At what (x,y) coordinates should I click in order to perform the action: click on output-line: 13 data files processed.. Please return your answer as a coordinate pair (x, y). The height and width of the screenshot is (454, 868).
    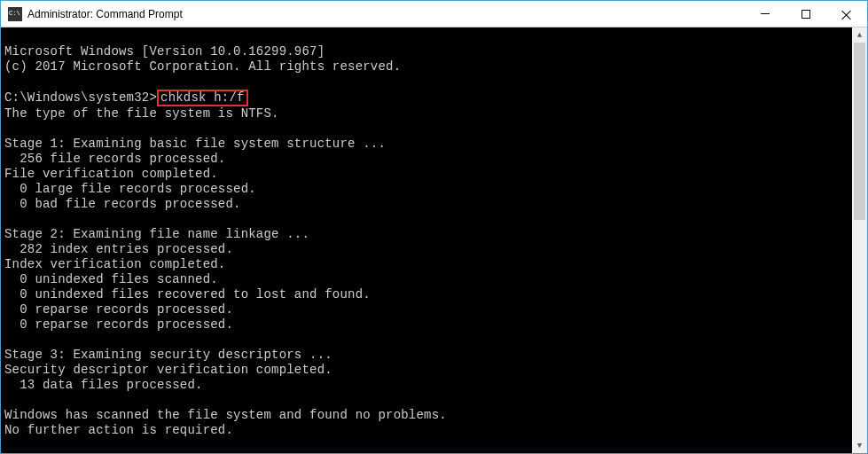
    Looking at the image, I should click on (104, 385).